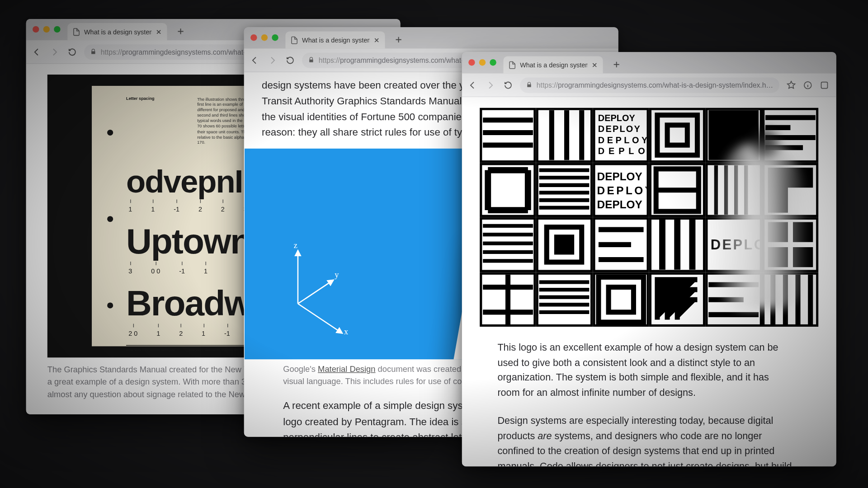  What do you see at coordinates (316, 294) in the screenshot?
I see `xyz-axes-icon: z y x` at bounding box center [316, 294].